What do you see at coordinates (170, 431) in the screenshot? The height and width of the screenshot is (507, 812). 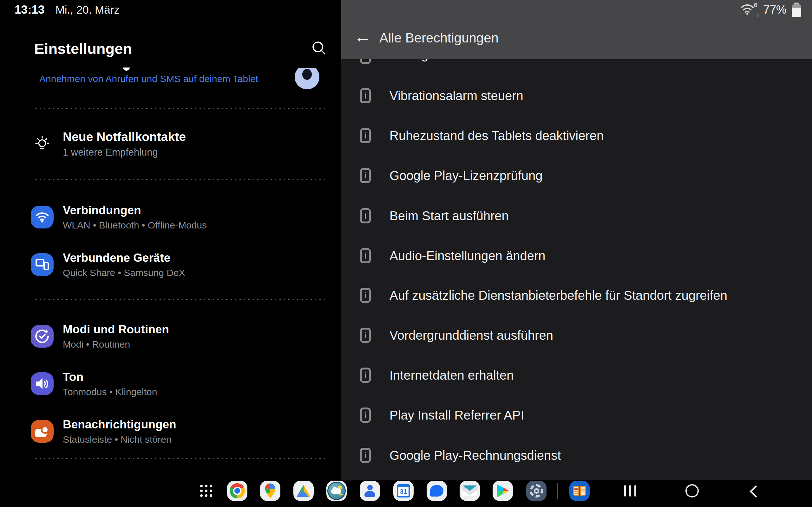 I see `settings-item-notifications: Benachrichtigungen Statusleiste • Nicht …` at bounding box center [170, 431].